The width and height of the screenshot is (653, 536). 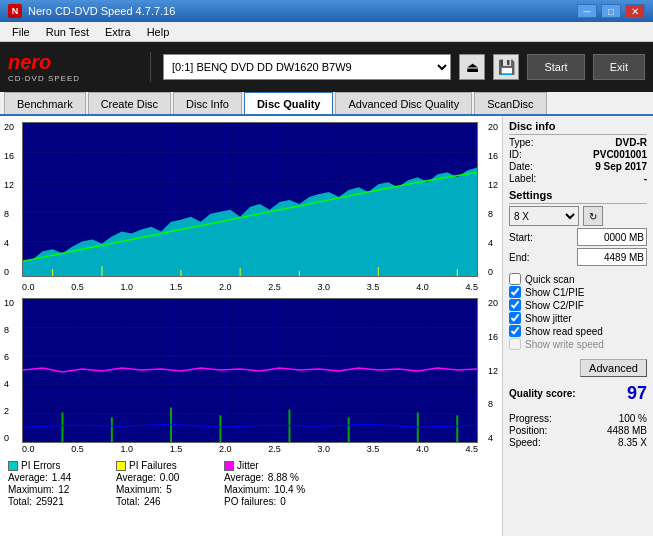 What do you see at coordinates (118, 32) in the screenshot?
I see `menu-extra: Extra` at bounding box center [118, 32].